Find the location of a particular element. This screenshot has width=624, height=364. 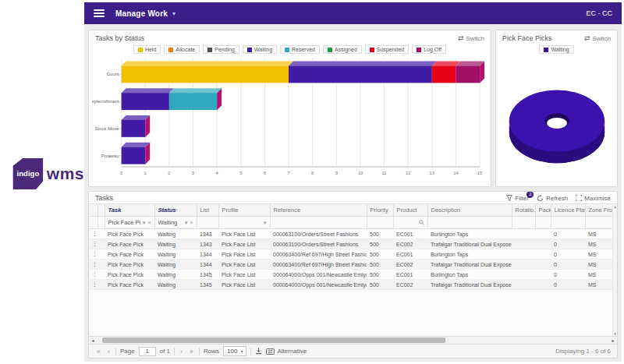

scroll-right-icon: ▸ is located at coordinates (613, 340).